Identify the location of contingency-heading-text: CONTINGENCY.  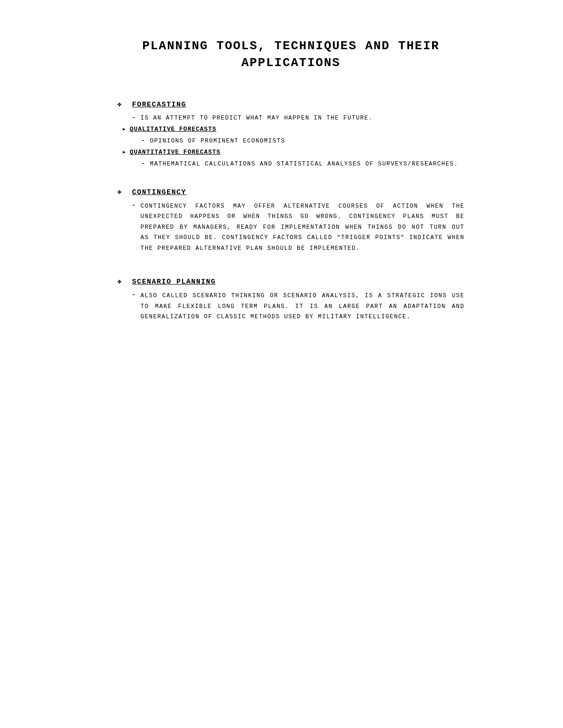
(160, 192).